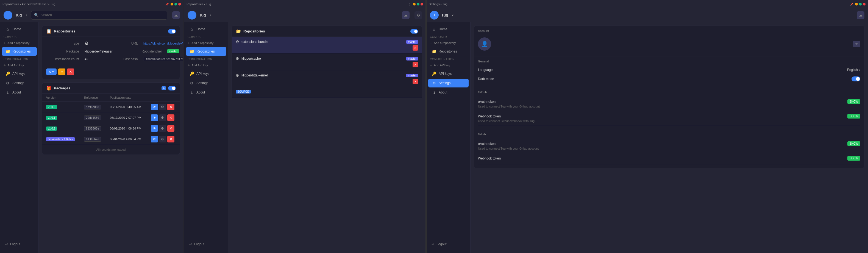  Describe the element at coordinates (20, 51) in the screenshot. I see `sidebar-item-repos-1: 📁 Repositories` at that location.